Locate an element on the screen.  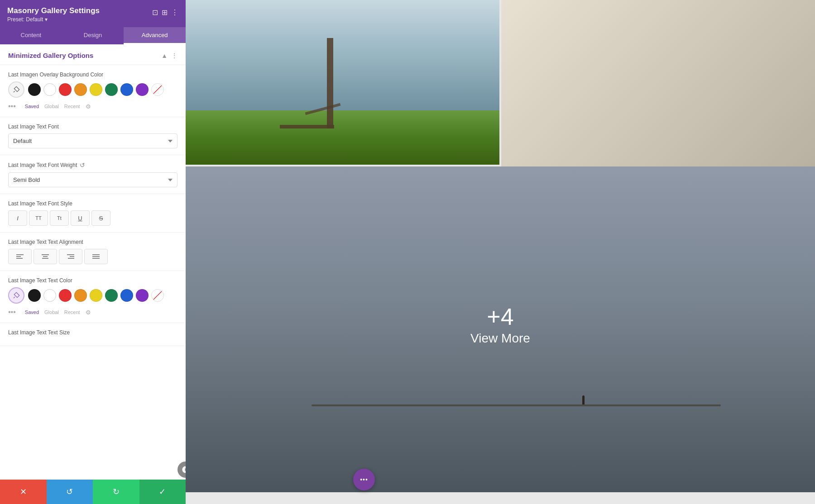
overlay-bg-color-label: Last Imagen Overlay Background Color is located at coordinates (93, 75).